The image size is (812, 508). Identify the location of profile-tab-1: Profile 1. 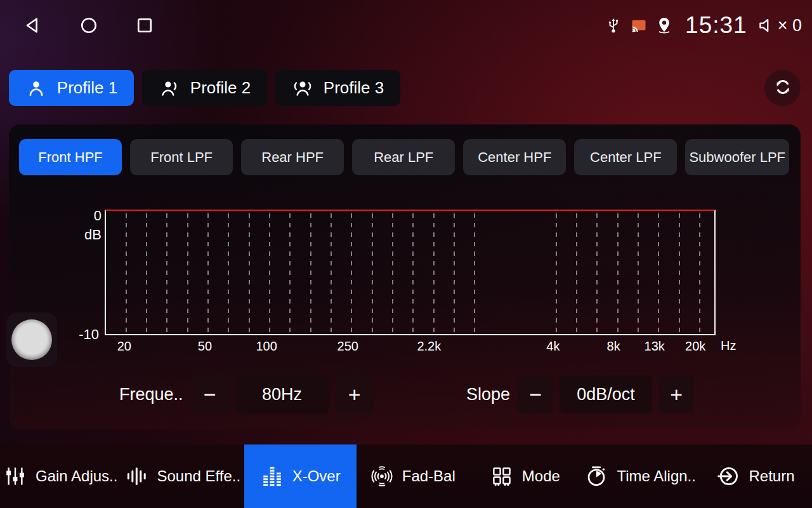
(71, 88).